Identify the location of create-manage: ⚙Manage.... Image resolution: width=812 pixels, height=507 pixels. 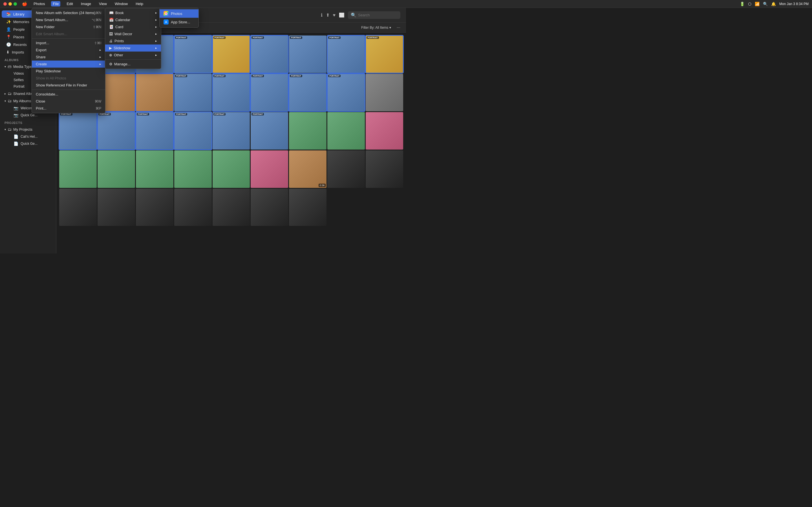
(133, 64).